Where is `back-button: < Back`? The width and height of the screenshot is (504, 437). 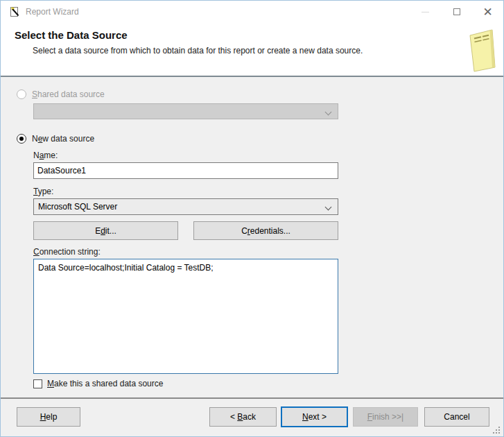 back-button: < Back is located at coordinates (243, 417).